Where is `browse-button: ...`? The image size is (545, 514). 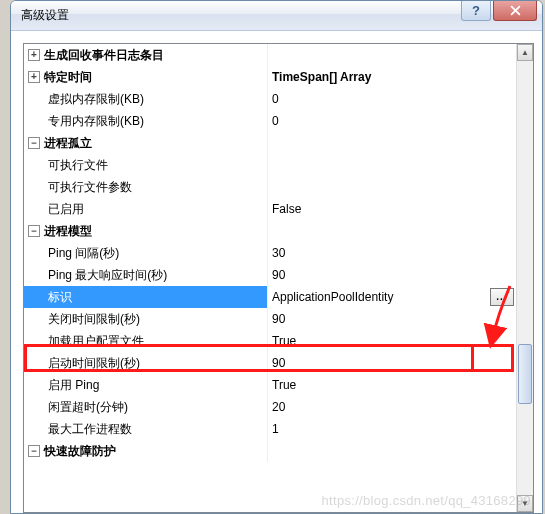 browse-button: ... is located at coordinates (502, 297).